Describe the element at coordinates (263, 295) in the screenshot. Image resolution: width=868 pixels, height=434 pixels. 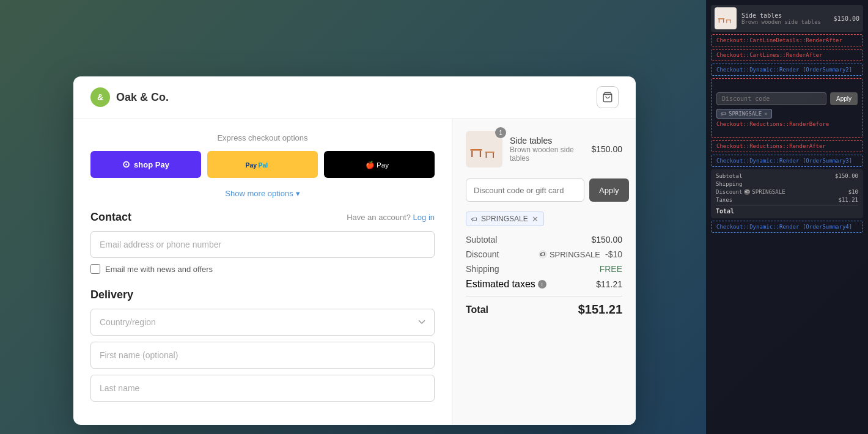
I see `delivery-title: Delivery` at that location.